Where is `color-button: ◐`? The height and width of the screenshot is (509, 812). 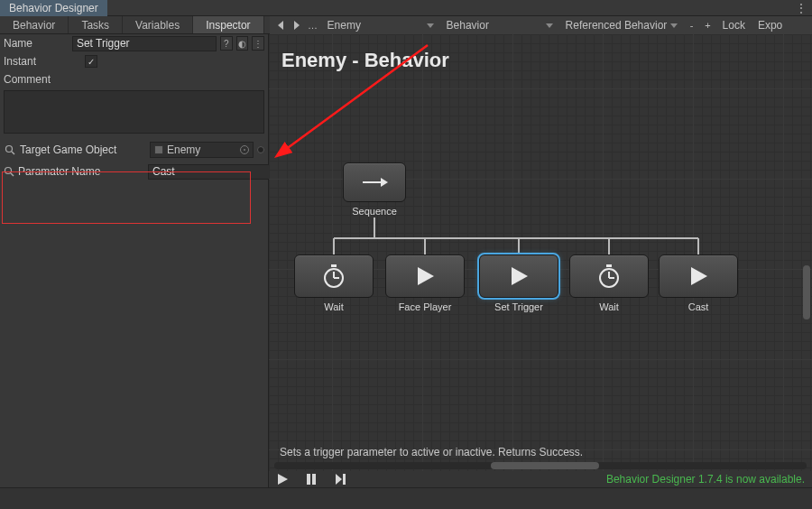
color-button: ◐ is located at coordinates (243, 43).